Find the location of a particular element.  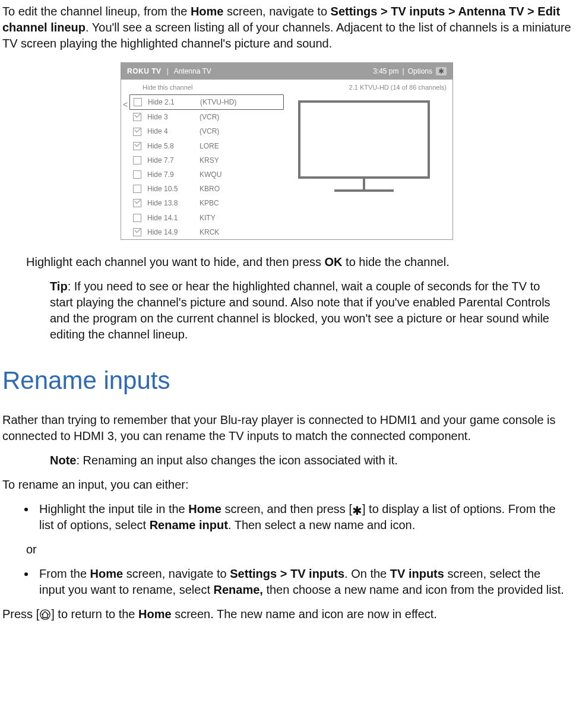

channel-row: Hide 5.8LORE is located at coordinates (207, 146).